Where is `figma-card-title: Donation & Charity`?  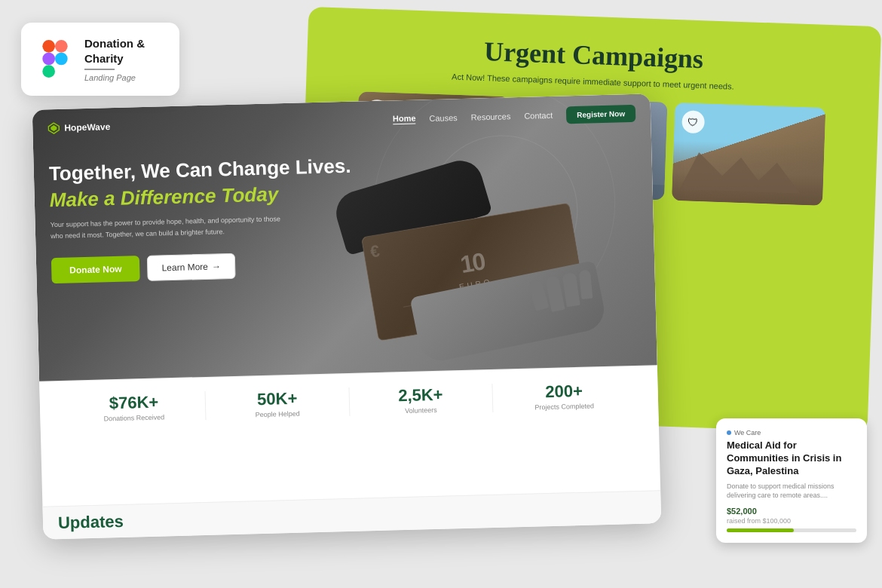
figma-card-title: Donation & Charity is located at coordinates (115, 51).